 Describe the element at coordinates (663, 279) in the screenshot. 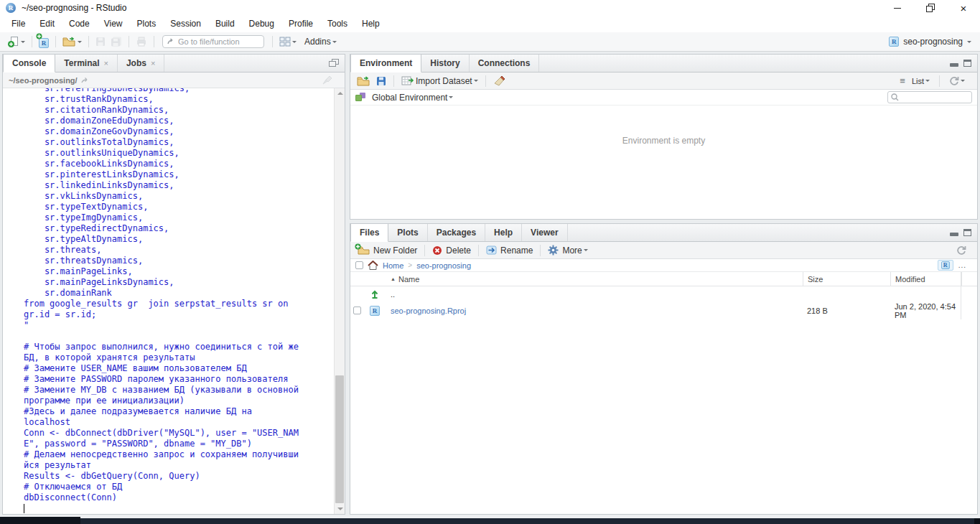

I see `files-table-header: ▲ Name Size Modified` at that location.